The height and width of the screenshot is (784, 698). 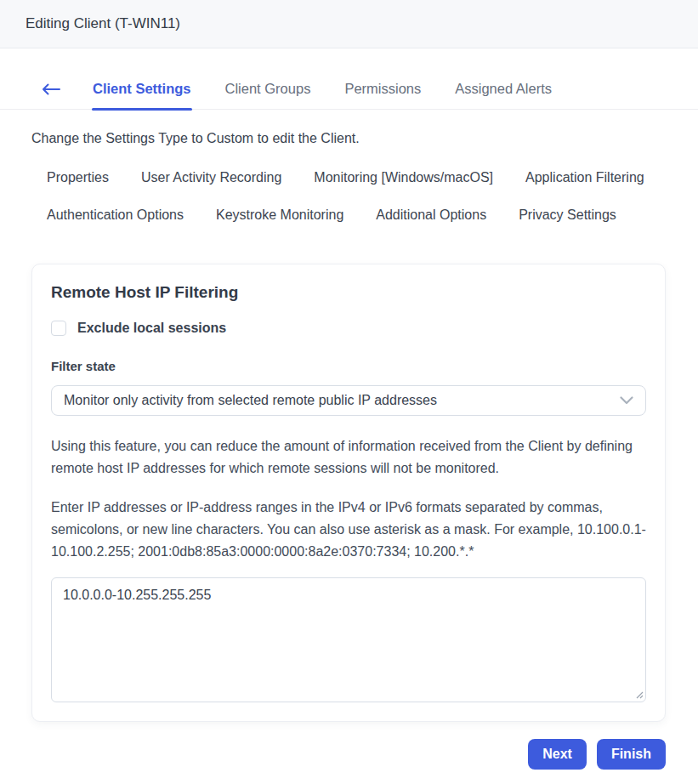 I want to click on main-tab-bar: Client Settings Client Groups Permission…, so click(x=349, y=95).